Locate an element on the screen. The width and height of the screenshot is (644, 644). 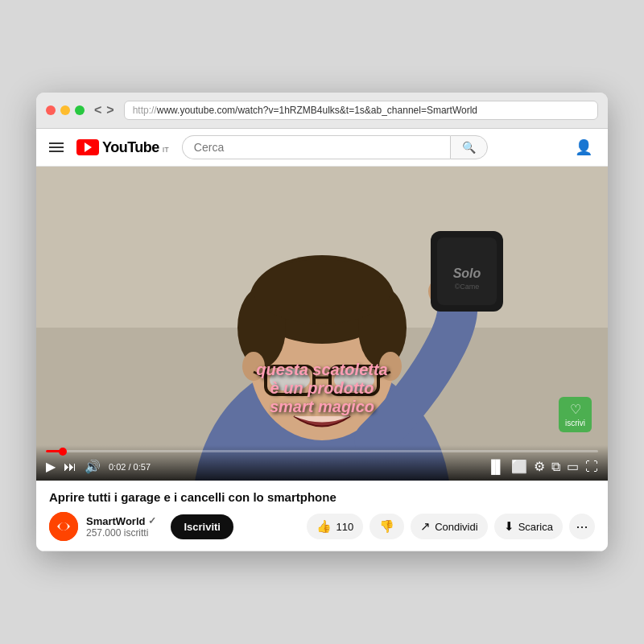
youtube-logo: YouTube IT is located at coordinates (122, 148).